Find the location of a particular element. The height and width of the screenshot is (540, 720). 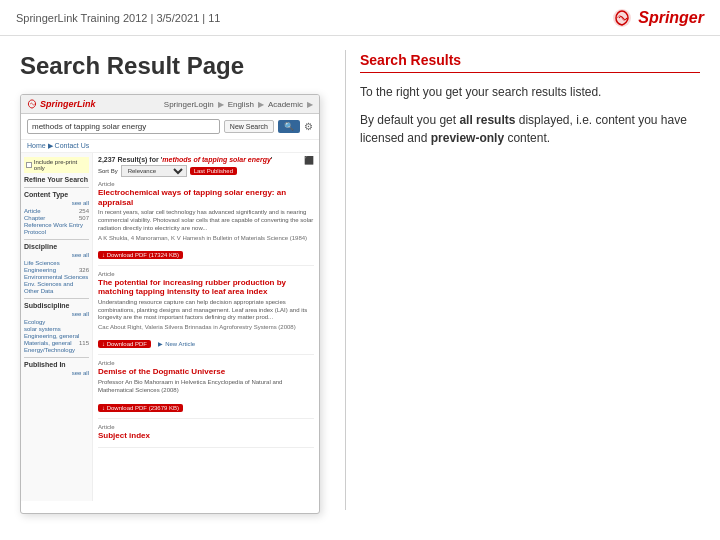

mockup-discipline-section: Discipline is located at coordinates (56, 244).